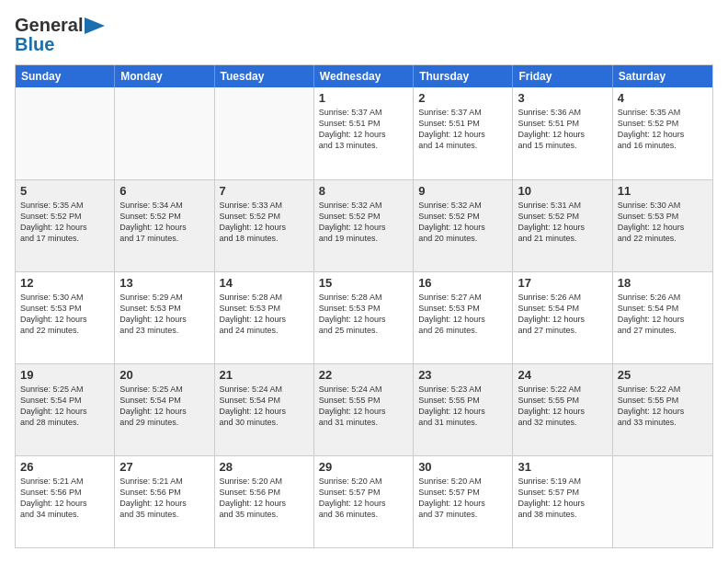 The image size is (728, 563). What do you see at coordinates (164, 223) in the screenshot?
I see `day-info: Sunrise: 5:34 AMSunset: 5:52 PMDaylight:…` at bounding box center [164, 223].